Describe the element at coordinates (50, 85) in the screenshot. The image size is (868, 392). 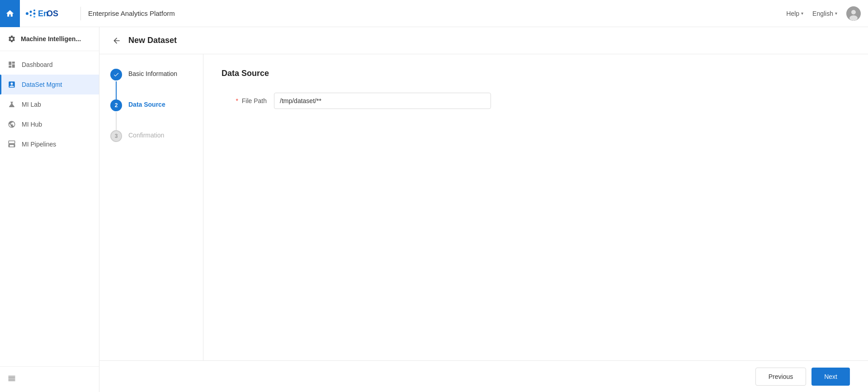
I see `sidebar-item-dataset-mgmt: DataSet Mgmt` at that location.